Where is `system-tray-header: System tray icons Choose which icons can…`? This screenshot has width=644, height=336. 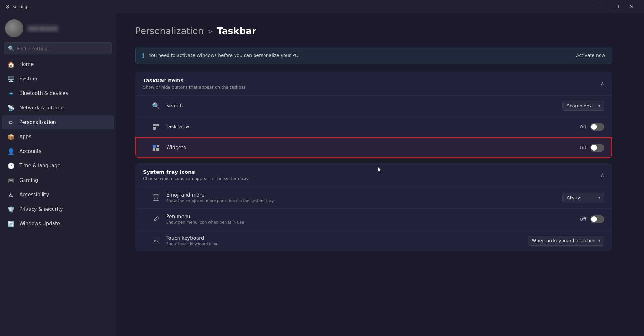 system-tray-header: System tray icons Choose which icons can… is located at coordinates (374, 175).